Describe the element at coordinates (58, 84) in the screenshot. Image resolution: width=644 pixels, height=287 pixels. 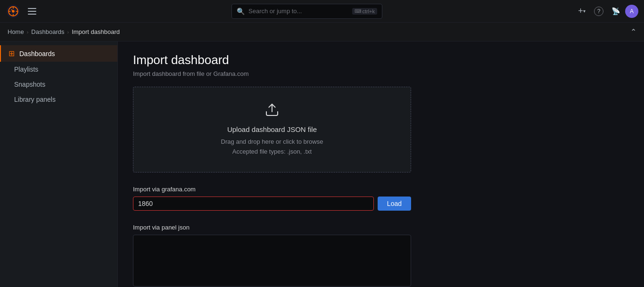
I see `sidebar-item-snapshots: Snapshots` at that location.